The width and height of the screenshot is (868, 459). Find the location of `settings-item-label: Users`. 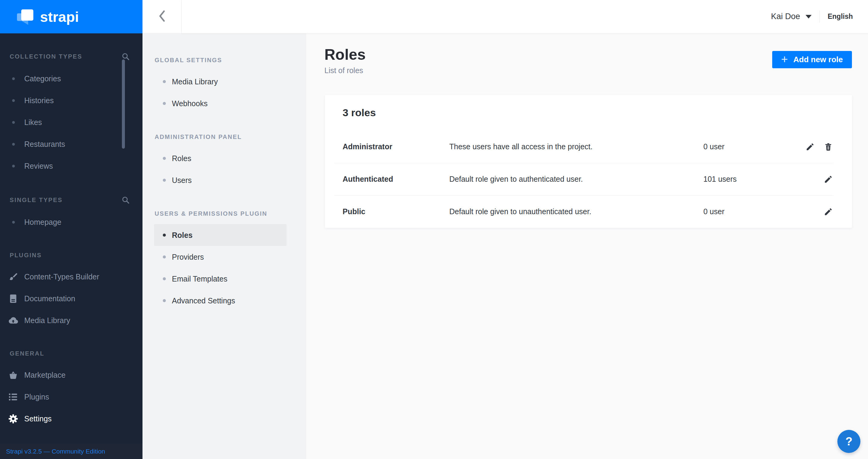

settings-item-label: Users is located at coordinates (182, 180).